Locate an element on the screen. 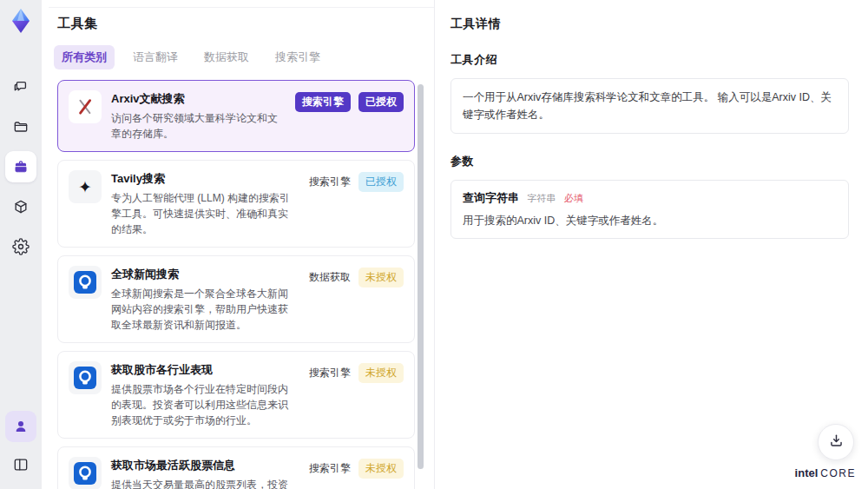  param-description: 用于搜索的Arxiv ID、关键字或作者姓名。 is located at coordinates (649, 221).